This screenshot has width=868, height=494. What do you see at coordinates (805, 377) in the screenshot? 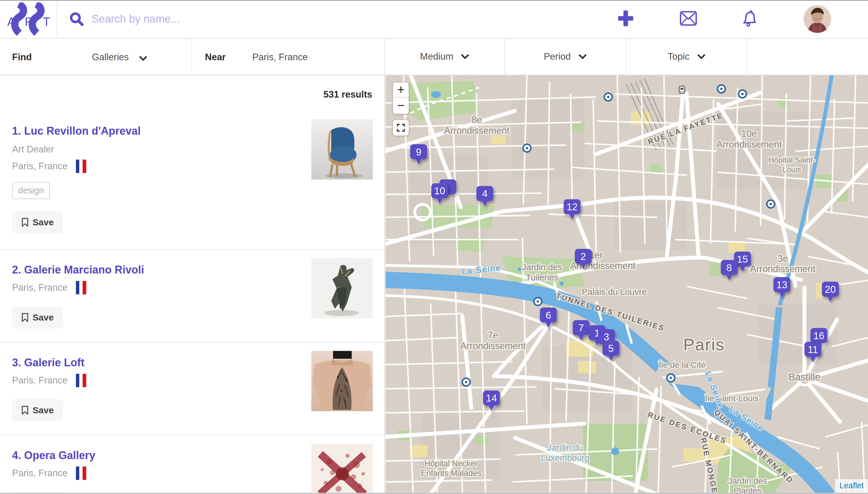
I see `svg-text: Bastille` at bounding box center [805, 377].